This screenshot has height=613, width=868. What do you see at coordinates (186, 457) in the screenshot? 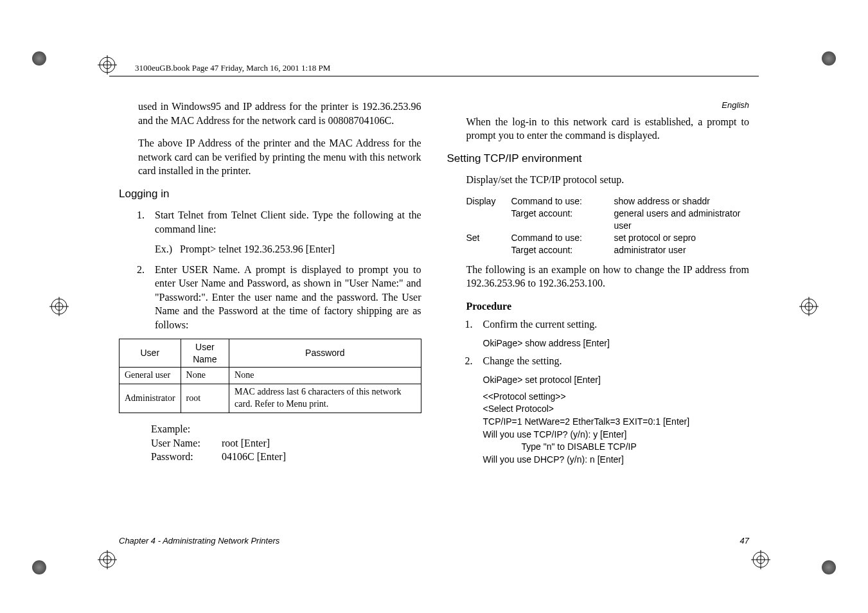
I see `example-pass-label: Password:` at bounding box center [186, 457].